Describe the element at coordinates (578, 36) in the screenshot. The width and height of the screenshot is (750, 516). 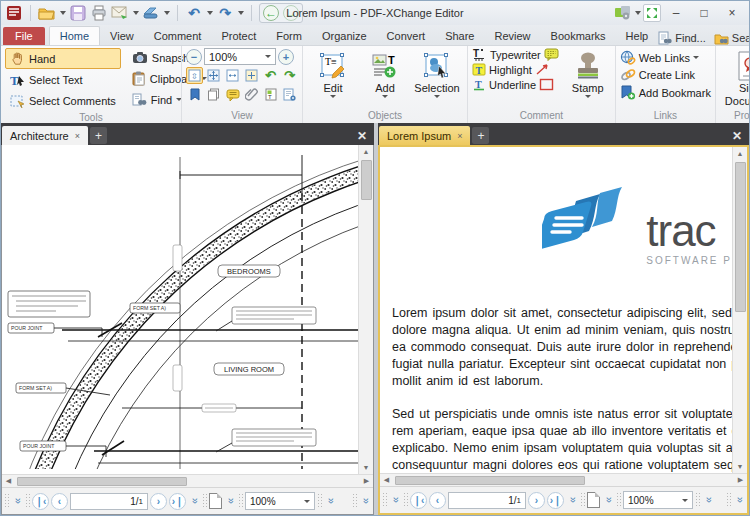
I see `tab-bookmarks: Bookmarks` at that location.